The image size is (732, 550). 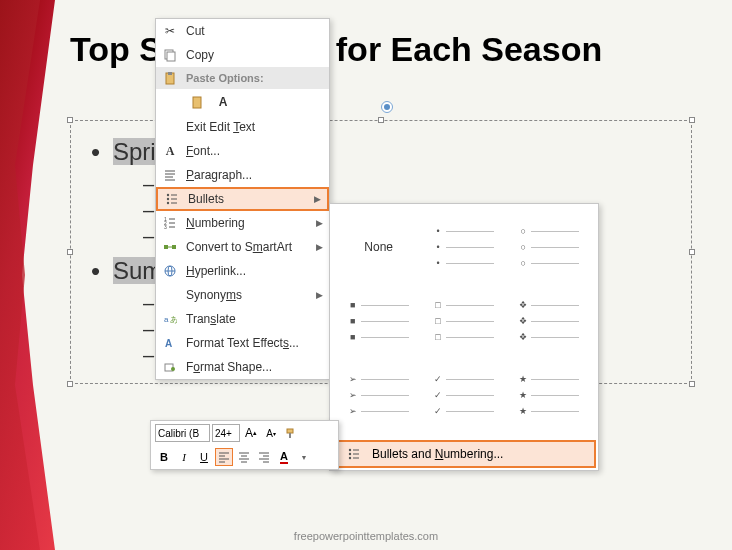 What do you see at coordinates (242, 127) in the screenshot?
I see `menu-exit-edit: Exit Edit Text` at bounding box center [242, 127].